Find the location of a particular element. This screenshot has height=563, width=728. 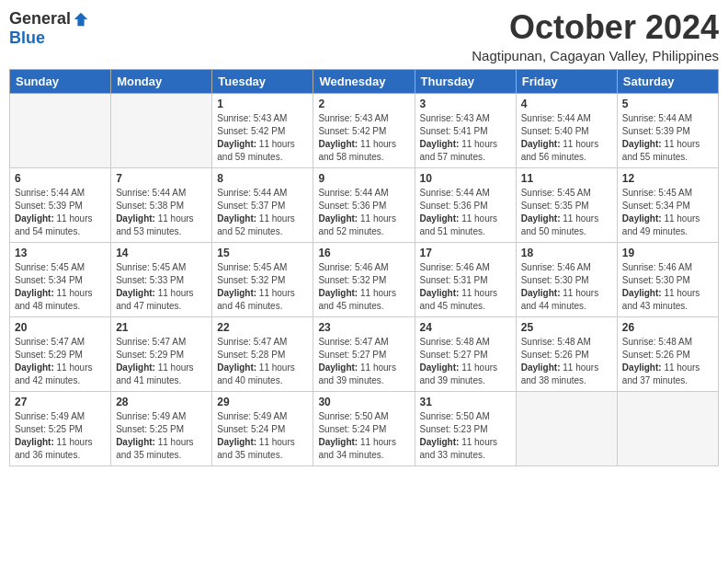

calendar-cell: 14Sunrise: 5:45 AMSunset: 5:33 PMDayligh… is located at coordinates (162, 280).